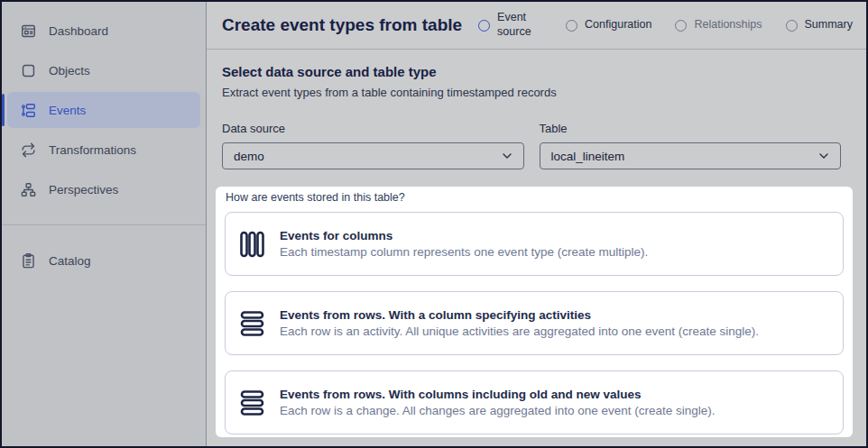 This screenshot has width=868, height=448. Describe the element at coordinates (464, 236) in the screenshot. I see `option-title: Events for columns` at that location.